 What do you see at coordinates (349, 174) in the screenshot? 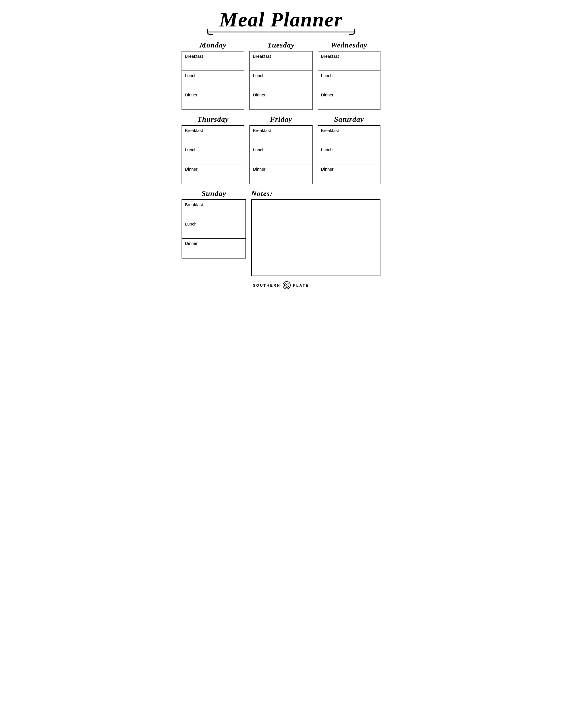
I see `saturday-dinner: Dinner` at bounding box center [349, 174].